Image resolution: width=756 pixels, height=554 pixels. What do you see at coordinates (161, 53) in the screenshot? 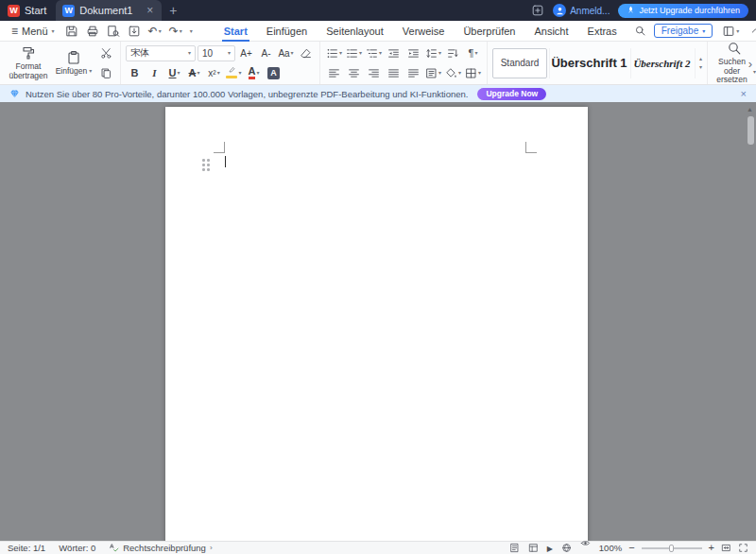
I see `font-name-select: 宋体 ▾` at bounding box center [161, 53].